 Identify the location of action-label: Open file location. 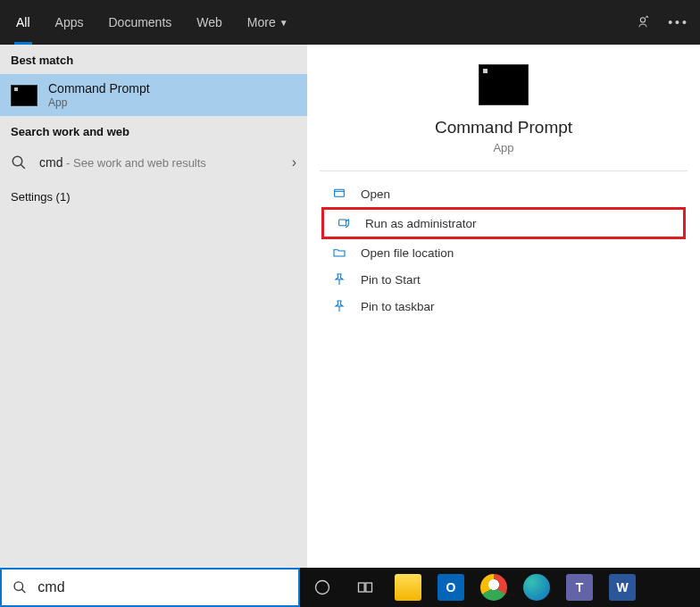
(407, 254).